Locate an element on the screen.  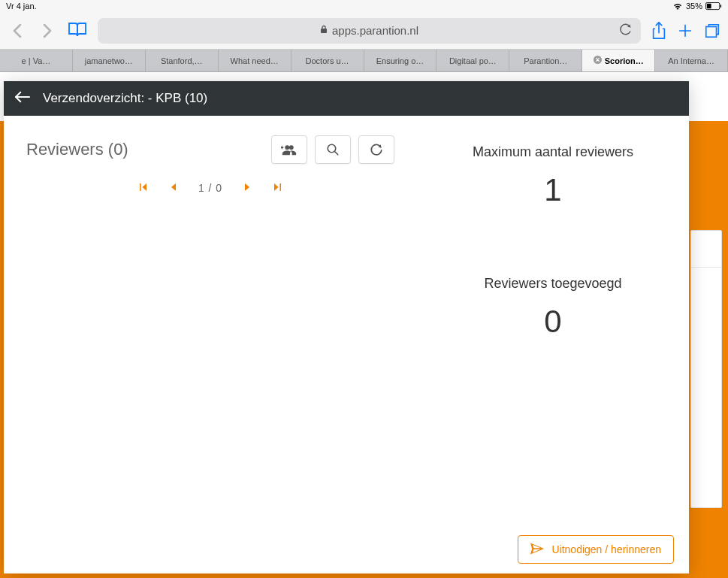
forward-nav-arrow is located at coordinates (47, 31).